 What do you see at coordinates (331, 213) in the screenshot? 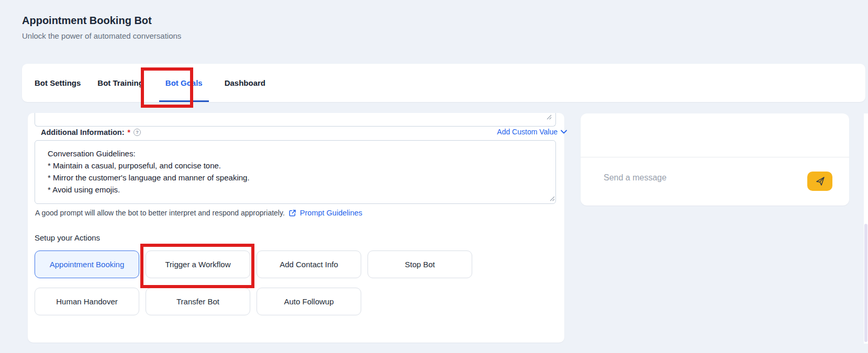
I see `prompt-guidelines-link: Prompt Guidelines` at bounding box center [331, 213].